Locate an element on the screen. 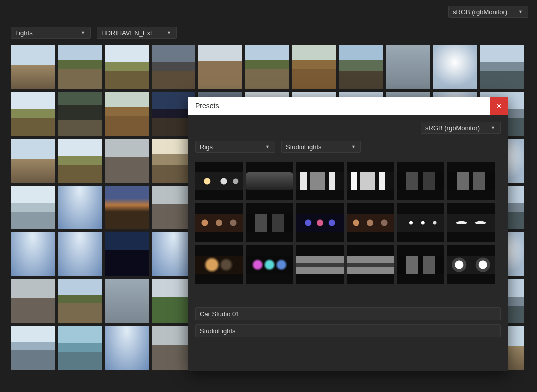 The width and height of the screenshot is (537, 392). collection-name-field: StudioLights is located at coordinates (348, 331).